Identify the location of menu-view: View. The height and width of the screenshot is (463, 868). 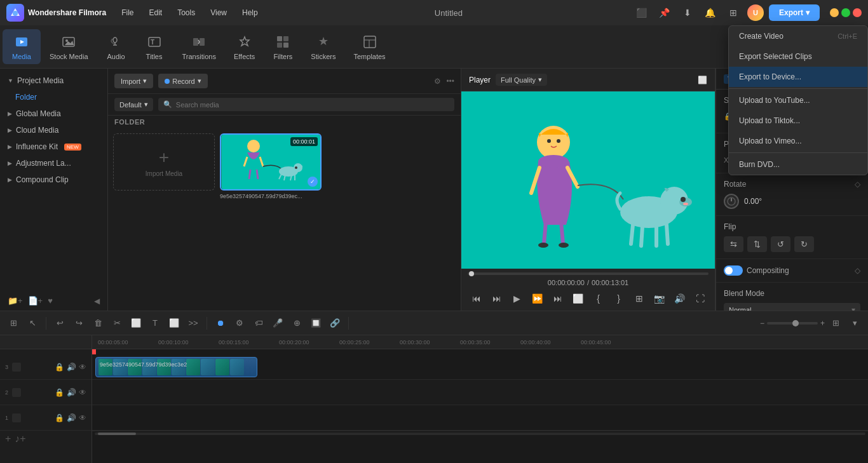
(219, 13).